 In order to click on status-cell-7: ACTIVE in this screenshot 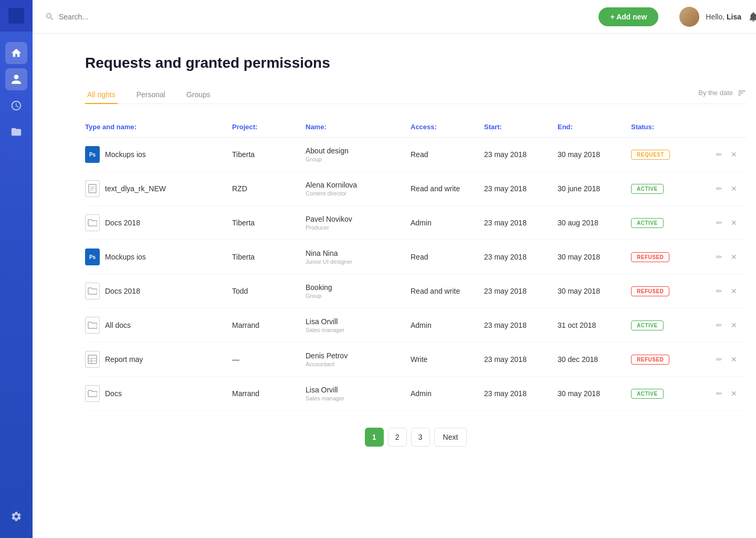, I will do `click(673, 394)`.